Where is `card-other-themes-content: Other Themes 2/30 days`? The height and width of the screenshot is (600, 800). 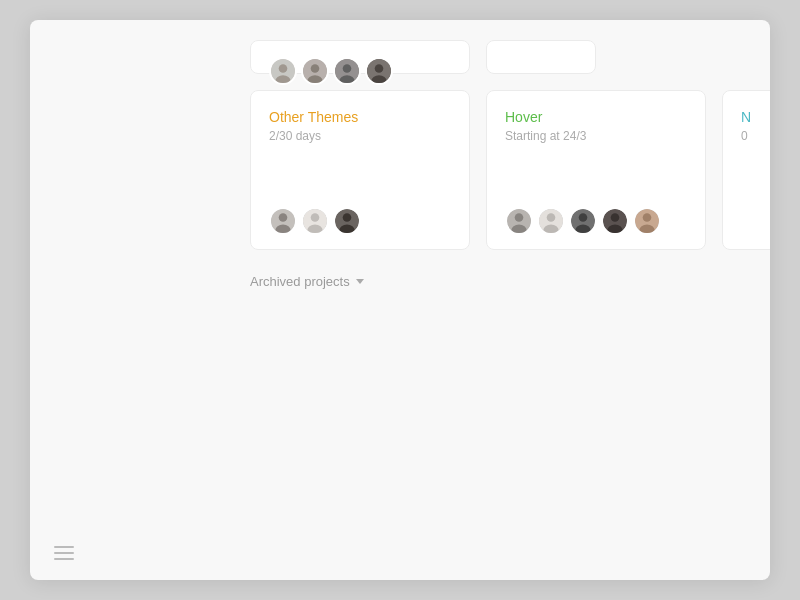 card-other-themes-content: Other Themes 2/30 days is located at coordinates (360, 126).